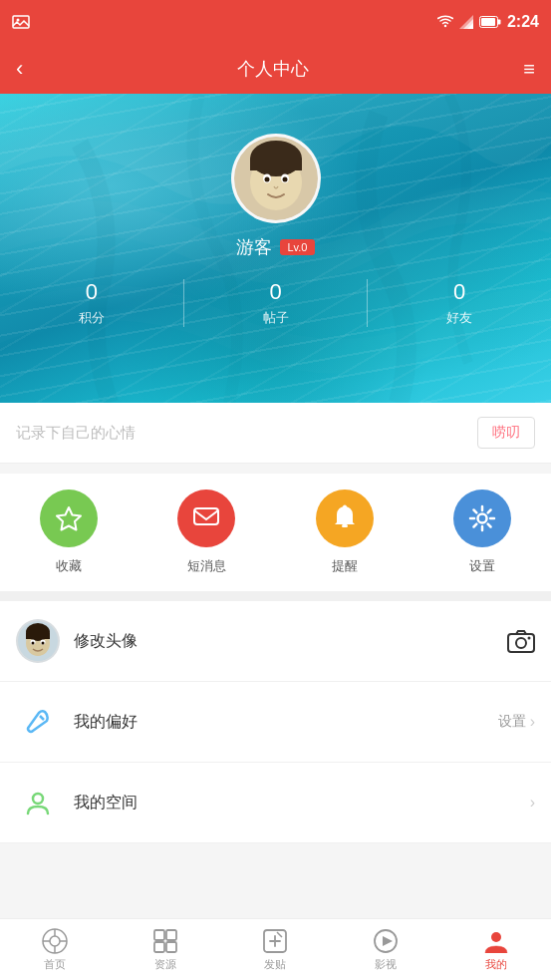 This screenshot has height=980, width=551. What do you see at coordinates (532, 803) in the screenshot?
I see `my-space-right: ›` at bounding box center [532, 803].